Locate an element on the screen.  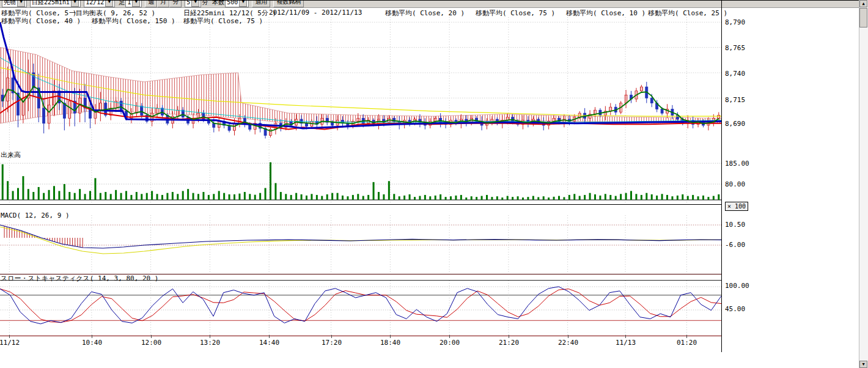
multi-symbol-button: 複数銘柄 is located at coordinates (289, 4).